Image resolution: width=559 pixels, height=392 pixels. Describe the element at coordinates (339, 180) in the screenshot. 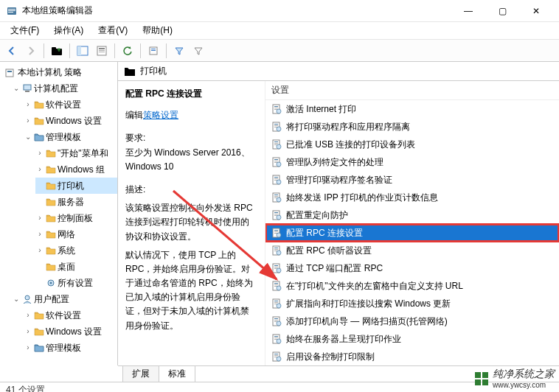

I see `settings-row-label: 管理打印驱动程序签名验证` at that location.